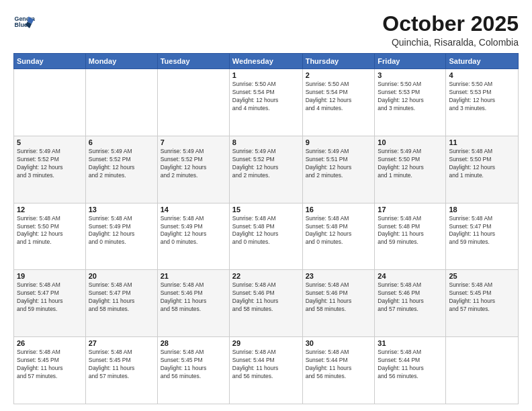 Image resolution: width=532 pixels, height=411 pixels. What do you see at coordinates (266, 304) in the screenshot?
I see `day-cell-22: 22Sunrise: 5:48 AMSunset: 5:46 PMDayligh…` at bounding box center [266, 304].